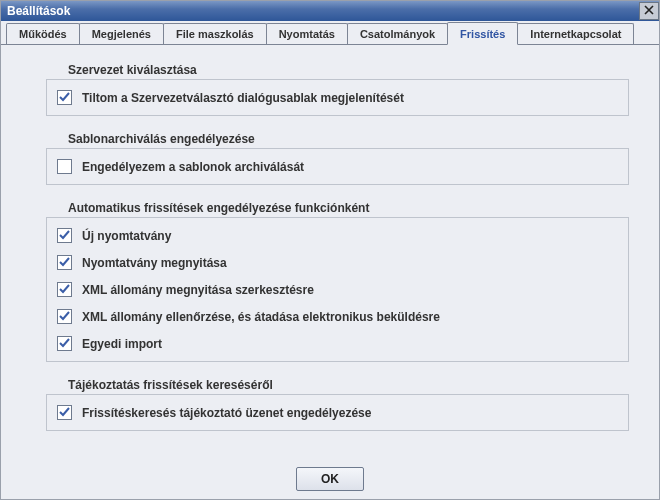  What do you see at coordinates (243, 98) in the screenshot?
I see `check-label: Tiltom a Szervezetválasztó dialógusablak…` at bounding box center [243, 98].